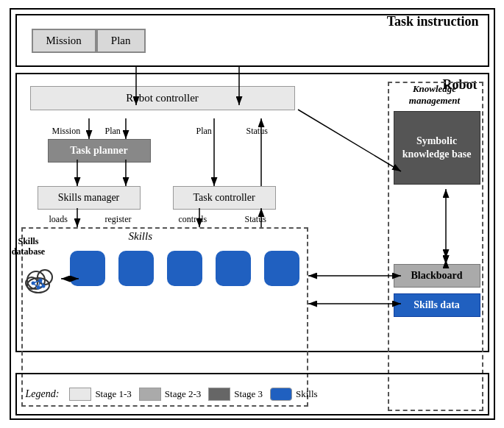 Image resolution: width=504 pixels, height=428 pixels. Describe the element at coordinates (66, 131) in the screenshot. I see `arrow-label-mission: Mission` at that location.